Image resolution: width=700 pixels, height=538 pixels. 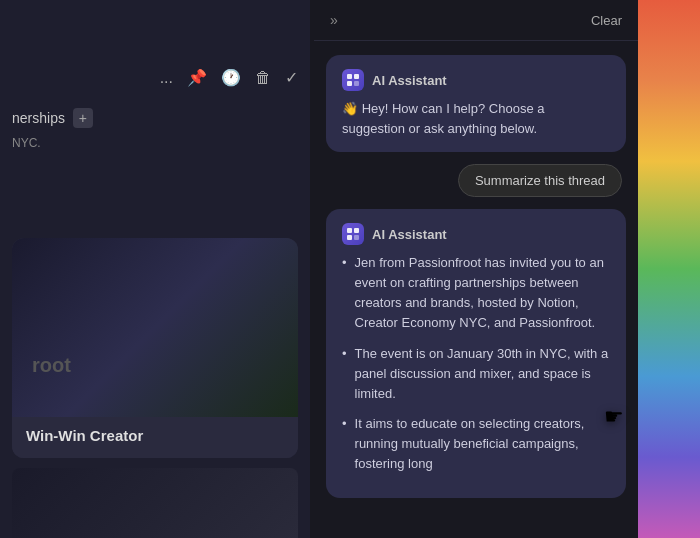 What do you see at coordinates (476, 234) in the screenshot?
I see `ai-header-2: AI Assistant` at bounding box center [476, 234].